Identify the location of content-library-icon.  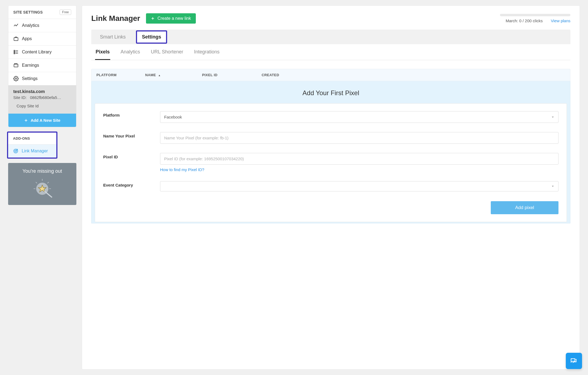
(16, 52).